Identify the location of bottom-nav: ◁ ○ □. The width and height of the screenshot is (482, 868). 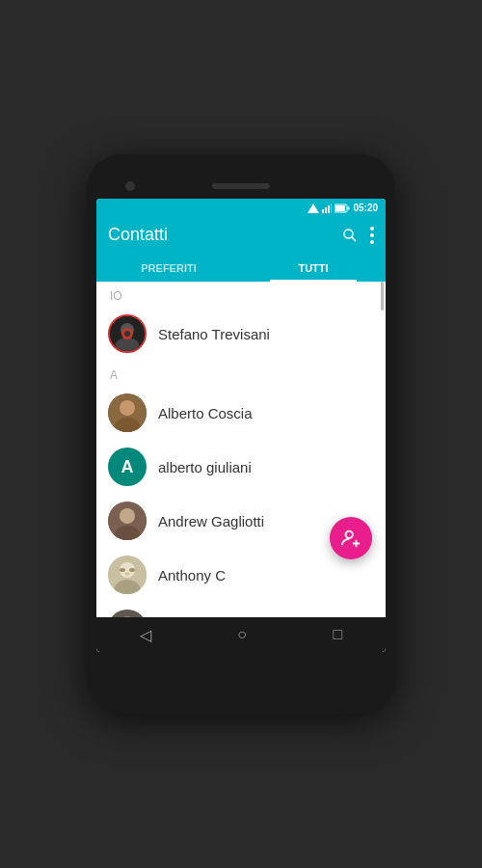
(241, 635).